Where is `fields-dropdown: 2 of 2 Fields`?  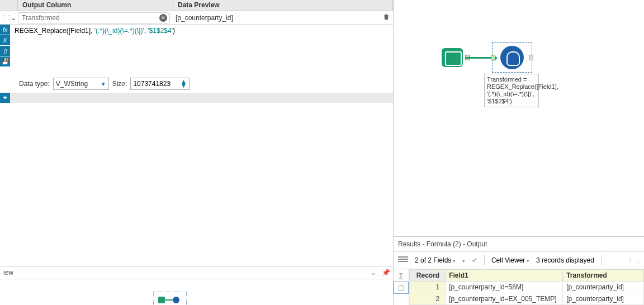 fields-dropdown: 2 of 2 Fields is located at coordinates (435, 260).